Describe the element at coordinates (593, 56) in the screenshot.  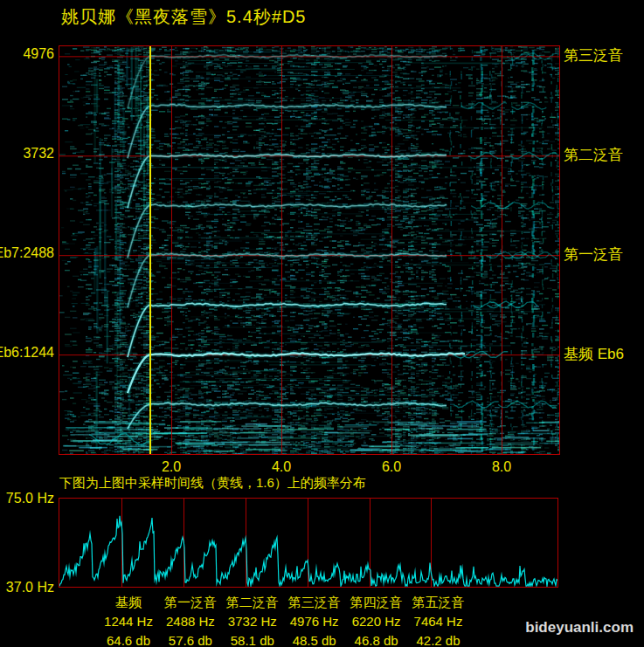
I see `overtone-label: 第三泛音` at that location.